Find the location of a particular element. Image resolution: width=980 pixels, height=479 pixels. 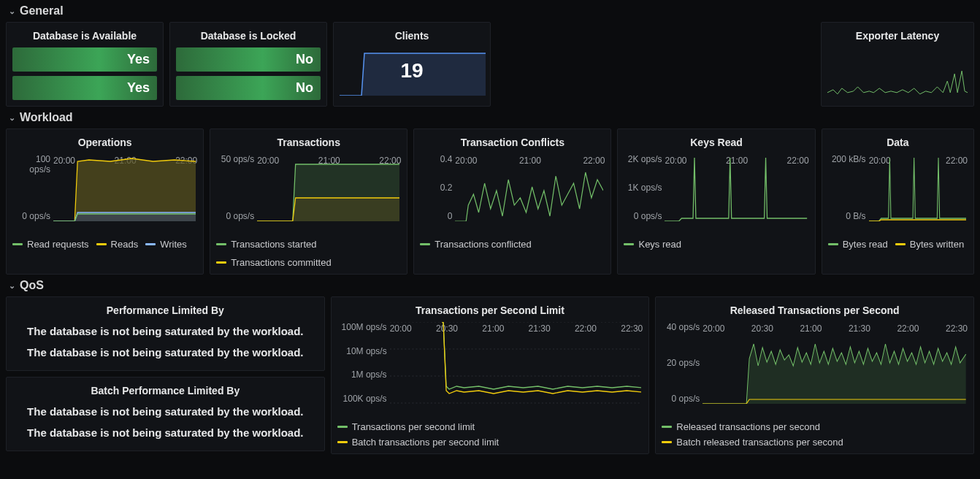

panel-released-tps: Released Transactions per Second 40 ops/… is located at coordinates (815, 375).